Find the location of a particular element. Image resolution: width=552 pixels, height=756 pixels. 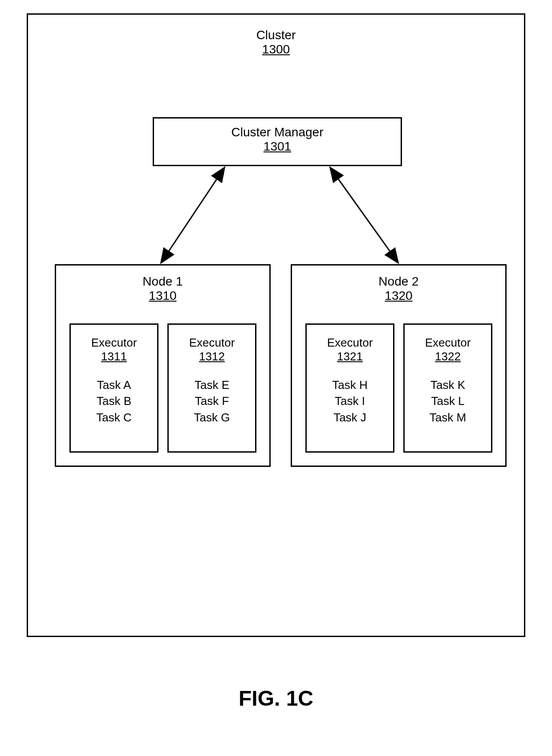

task-item: Task B is located at coordinates (114, 401).